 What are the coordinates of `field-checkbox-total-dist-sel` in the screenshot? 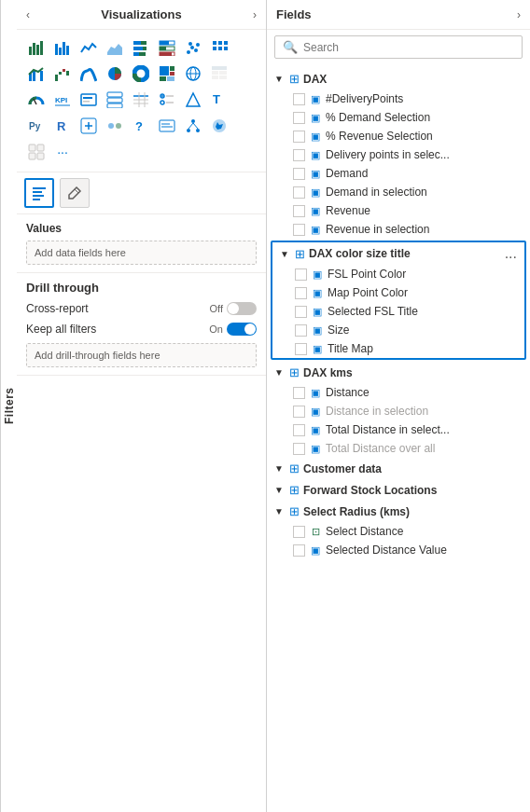 It's located at (299, 431).